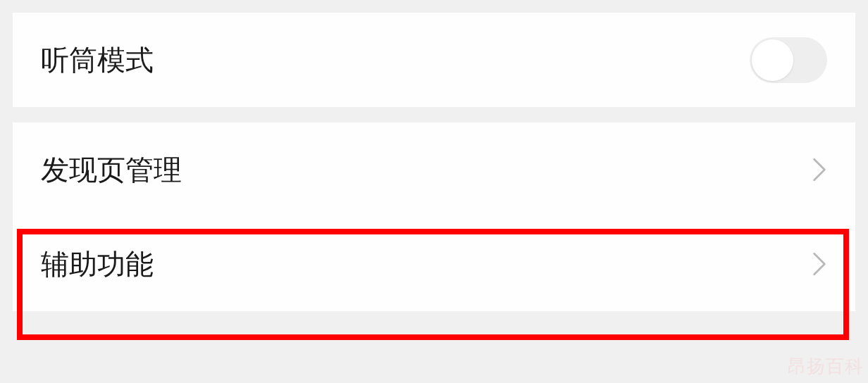 The height and width of the screenshot is (383, 868). Describe the element at coordinates (772, 61) in the screenshot. I see `toggle-knob` at that location.